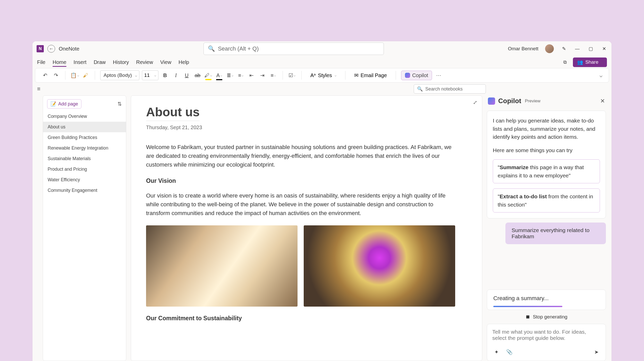 Image resolution: width=644 pixels, height=361 pixels. What do you see at coordinates (549, 49) in the screenshot?
I see `avatar` at bounding box center [549, 49].